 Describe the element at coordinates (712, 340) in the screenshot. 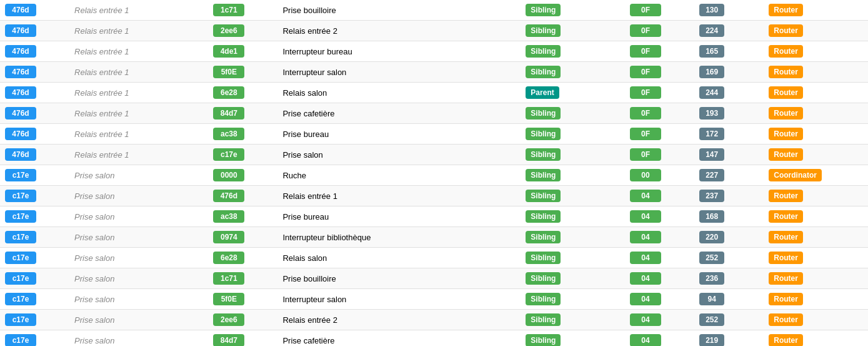

I see `lqi-value: 219` at that location.